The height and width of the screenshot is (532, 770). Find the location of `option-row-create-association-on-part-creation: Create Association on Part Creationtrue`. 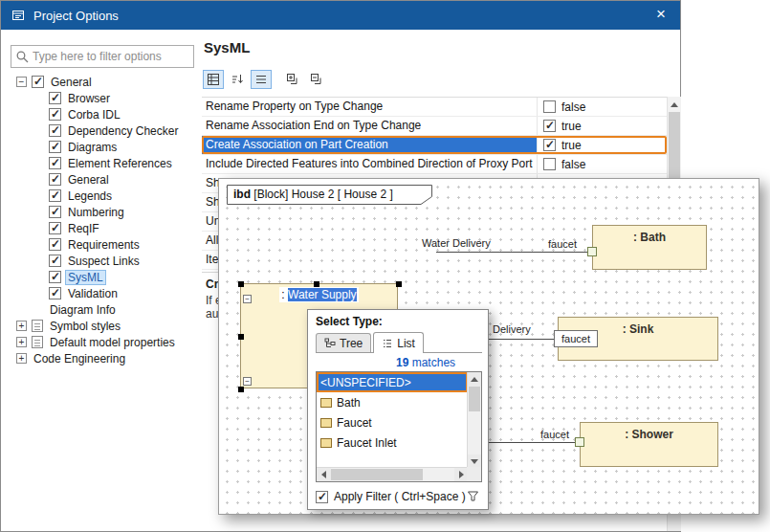

option-row-create-association-on-part-creation: Create Association on Part Creationtrue is located at coordinates (434, 145).